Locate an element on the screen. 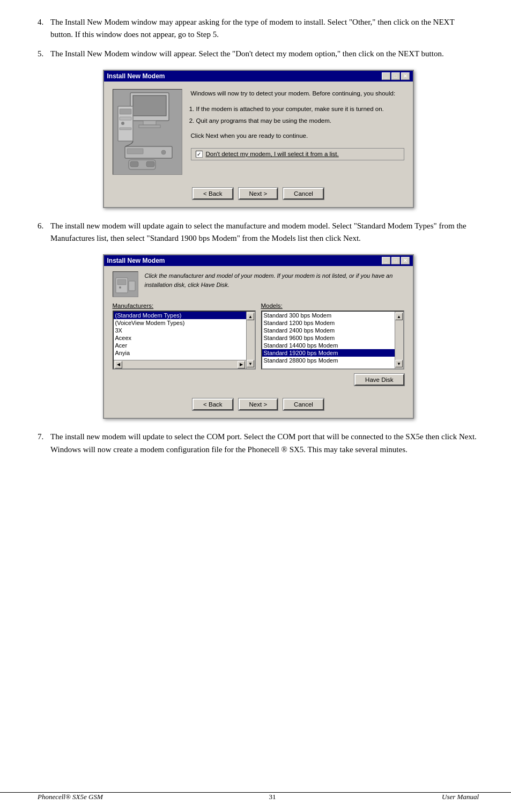  manufacturers-panel: Manufacturers: (Standard Modem Types) (V… is located at coordinates (184, 336).